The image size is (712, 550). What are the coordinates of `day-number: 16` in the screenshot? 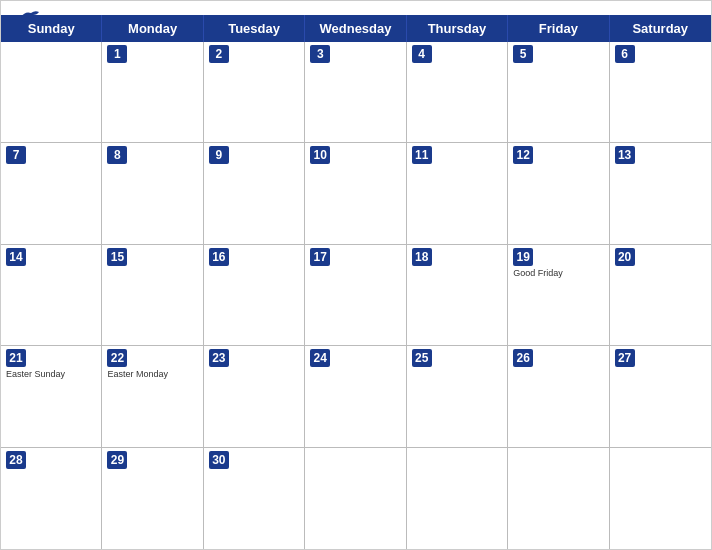 It's located at (219, 257).